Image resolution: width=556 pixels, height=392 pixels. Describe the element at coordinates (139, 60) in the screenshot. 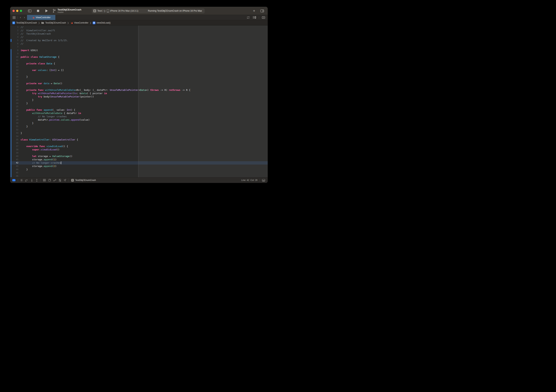

I see `code-line: 11` at that location.